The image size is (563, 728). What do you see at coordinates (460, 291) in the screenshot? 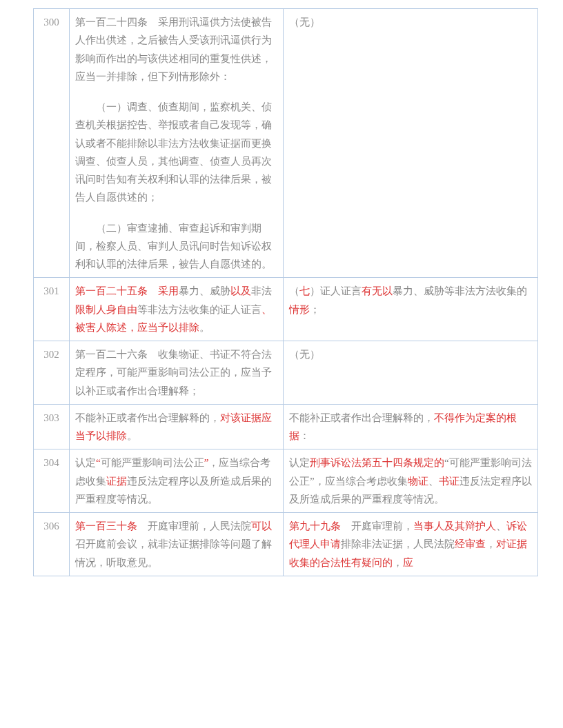
I see `text-segment: 暴力、威胁等非法方法收集的` at bounding box center [460, 291].